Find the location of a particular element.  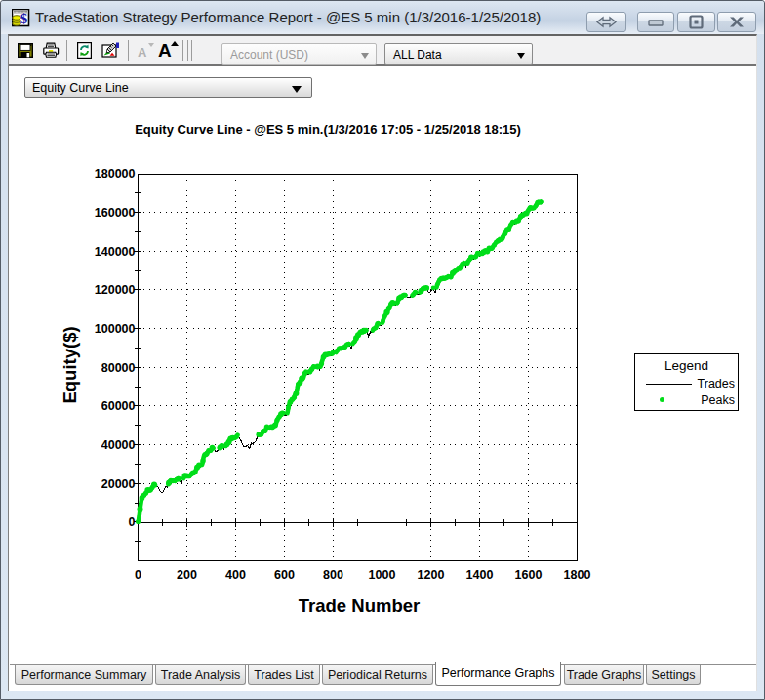

svg-text:Equity Curve Line - @ES 5 min.: Equity Curve Line - @ES 5 min.(1/3/2016 … is located at coordinates (328, 129).